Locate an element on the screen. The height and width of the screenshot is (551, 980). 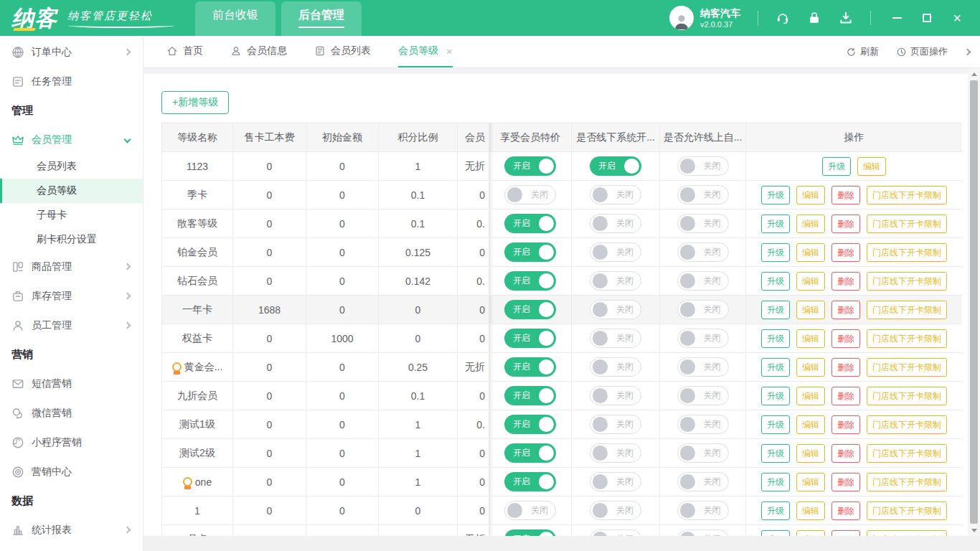
tab-backend-admin: 后台管理 is located at coordinates (321, 19).